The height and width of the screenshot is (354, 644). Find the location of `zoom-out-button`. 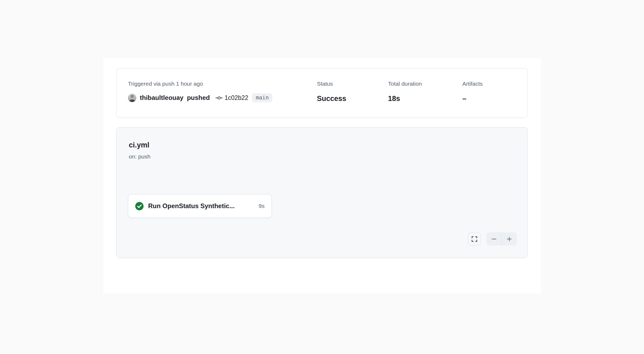

zoom-out-button is located at coordinates (494, 239).